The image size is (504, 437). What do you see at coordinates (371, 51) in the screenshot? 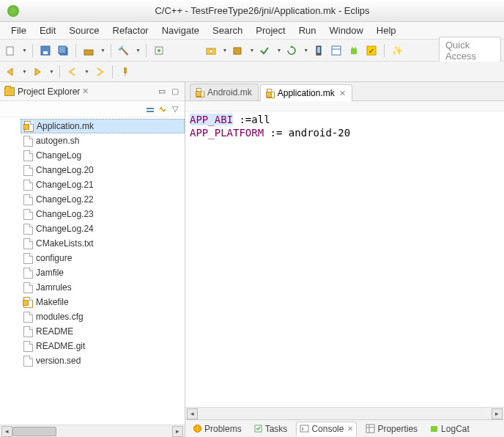
I see `lint-button: ✓` at bounding box center [371, 51].